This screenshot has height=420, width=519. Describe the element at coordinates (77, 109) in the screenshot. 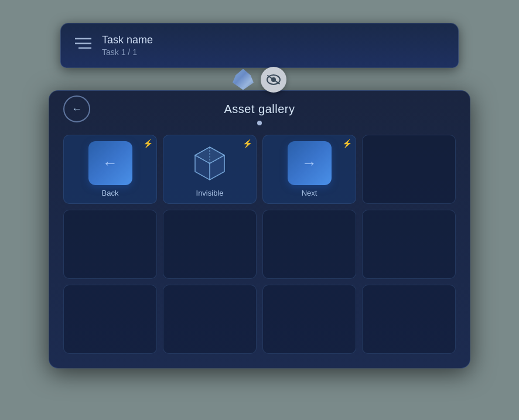

I see `back-navigation-button: ←` at that location.